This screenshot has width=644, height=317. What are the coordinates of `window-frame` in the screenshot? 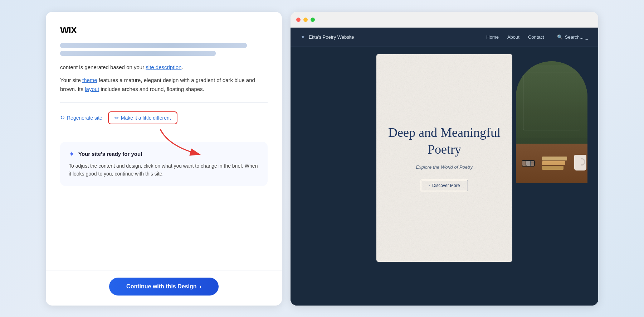 It's located at (552, 101).